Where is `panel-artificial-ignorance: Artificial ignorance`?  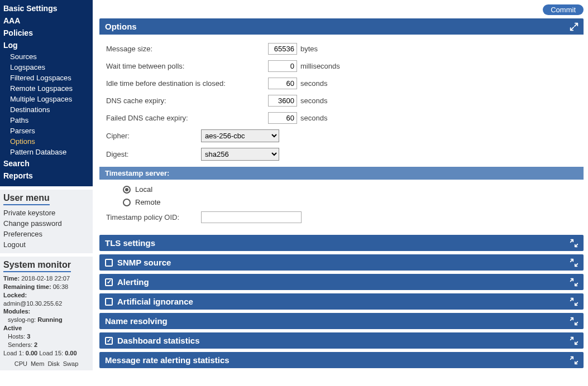 panel-artificial-ignorance: Artificial ignorance is located at coordinates (342, 301).